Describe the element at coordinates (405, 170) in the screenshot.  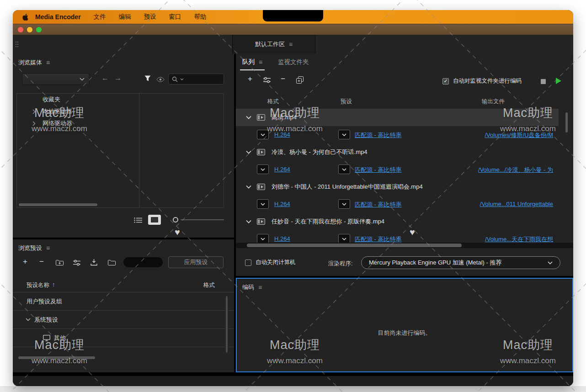
I see `queue-output-row: H.264 匹配源 - 高比特率 /Volume.../冷漠、杨小曼 - 为` at that location.